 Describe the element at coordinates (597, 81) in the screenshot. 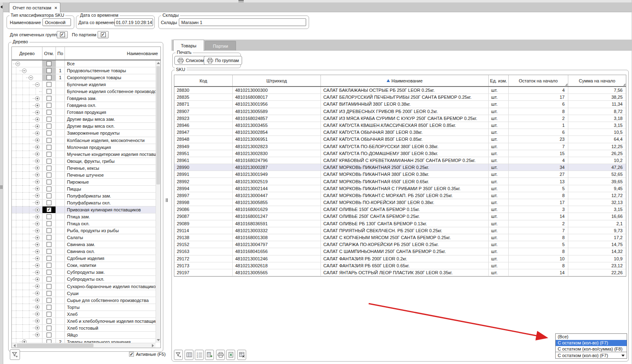

I see `col-sum-start: Сумма на начало` at that location.